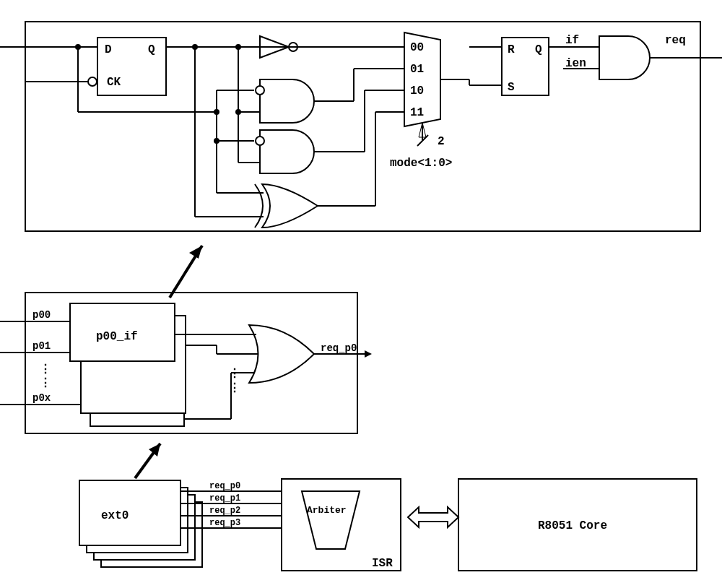 The height and width of the screenshot is (588, 722). What do you see at coordinates (127, 66) in the screenshot?
I see `d-flipflop: D Q CK` at bounding box center [127, 66].